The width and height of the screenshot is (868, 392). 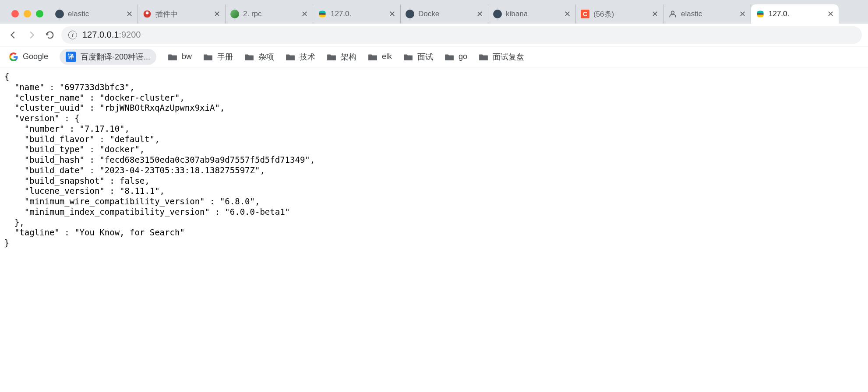 What do you see at coordinates (459, 14) in the screenshot?
I see `tabs-container: elastic✕插件中✕2. rpc✕127.0.✕Docke✕kibana✕C…` at bounding box center [459, 14].